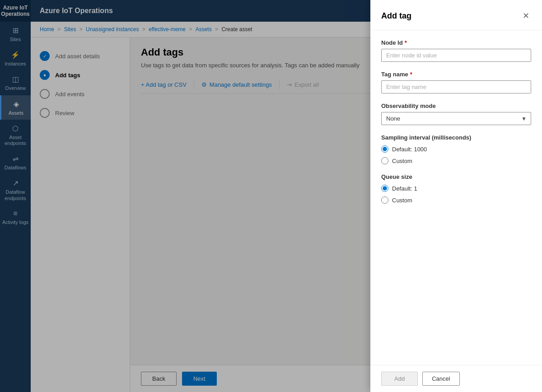 Image resolution: width=542 pixels, height=392 pixels. Describe the element at coordinates (456, 42) in the screenshot. I see `node-id-label: Node Id *` at that location.